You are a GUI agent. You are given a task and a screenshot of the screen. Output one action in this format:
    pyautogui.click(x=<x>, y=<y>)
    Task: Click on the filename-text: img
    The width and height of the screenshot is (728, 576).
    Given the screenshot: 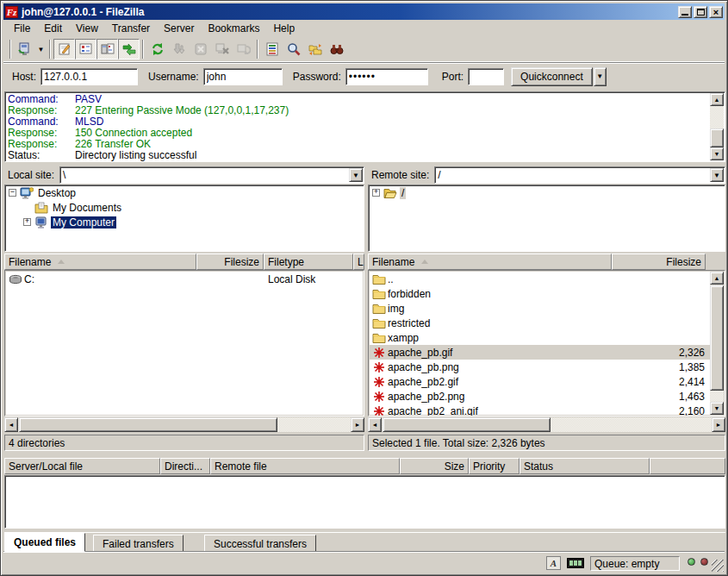 What is the action you would take?
    pyautogui.click(x=396, y=309)
    